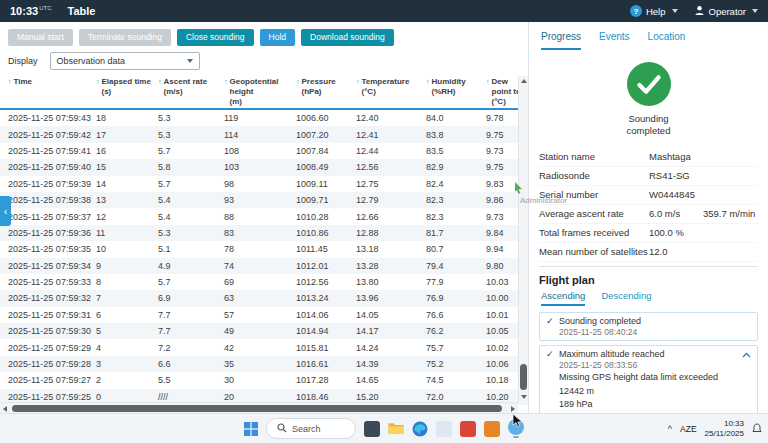 This screenshot has height=443, width=768. I want to click on clock-time: 10:33, so click(24, 11).